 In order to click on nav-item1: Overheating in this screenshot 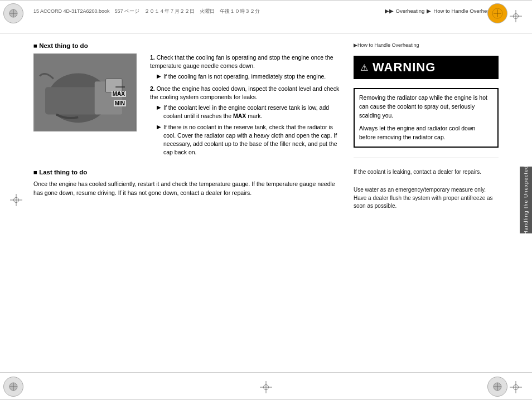, I will do `click(410, 11)`.